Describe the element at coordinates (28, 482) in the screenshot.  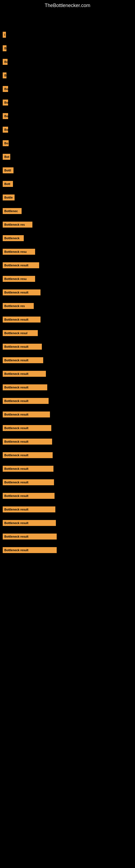
I see `bar-label-35: Bottleneck result` at that location.